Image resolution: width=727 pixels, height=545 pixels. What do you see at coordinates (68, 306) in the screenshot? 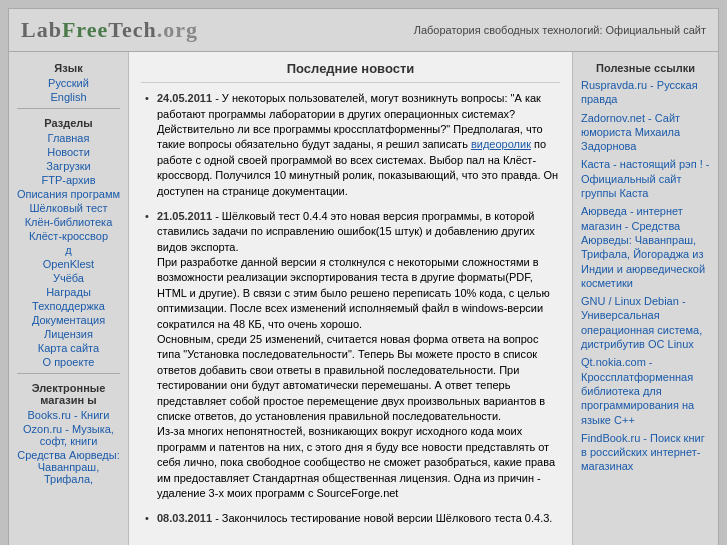
I see `sidebar-item-support: Техподдержка` at bounding box center [68, 306].